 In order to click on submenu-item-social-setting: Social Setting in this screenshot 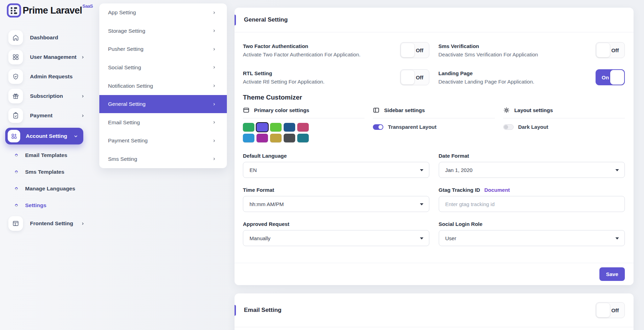, I will do `click(163, 68)`.